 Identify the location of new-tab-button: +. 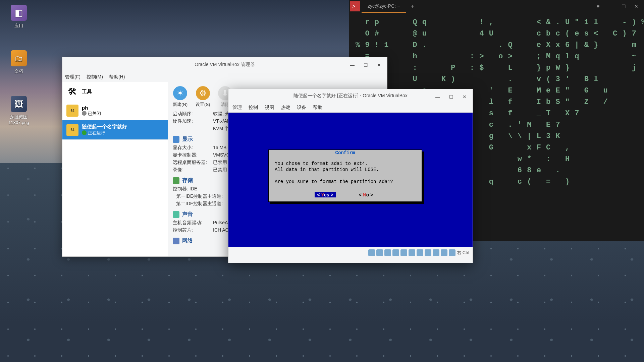
(413, 7).